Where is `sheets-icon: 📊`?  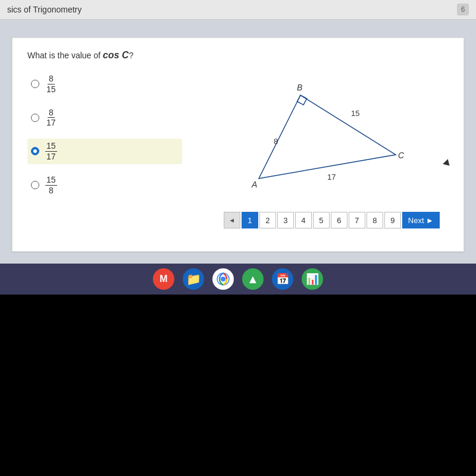 sheets-icon: 📊 is located at coordinates (312, 279).